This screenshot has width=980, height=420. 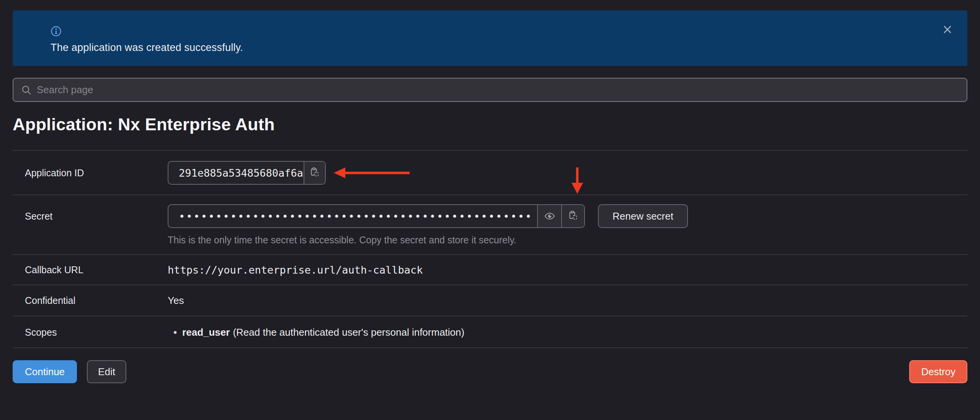 What do you see at coordinates (550, 216) in the screenshot?
I see `eye-icon` at bounding box center [550, 216].